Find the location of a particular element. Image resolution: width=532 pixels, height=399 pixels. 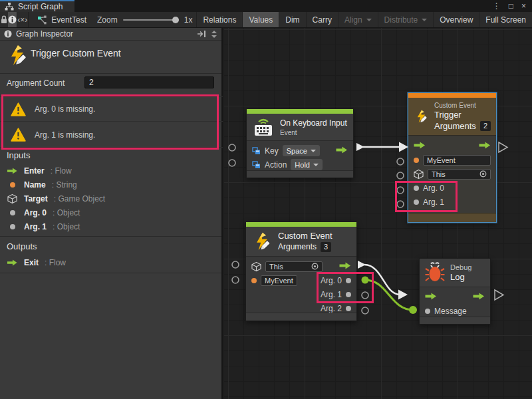

flow-arrow-icon is located at coordinates (12, 171).